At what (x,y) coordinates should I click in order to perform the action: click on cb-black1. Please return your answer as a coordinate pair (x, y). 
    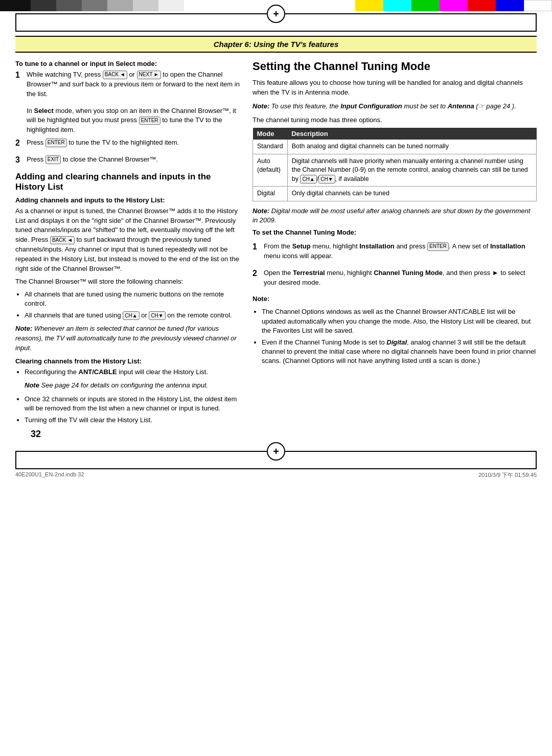
    Looking at the image, I should click on (15, 6).